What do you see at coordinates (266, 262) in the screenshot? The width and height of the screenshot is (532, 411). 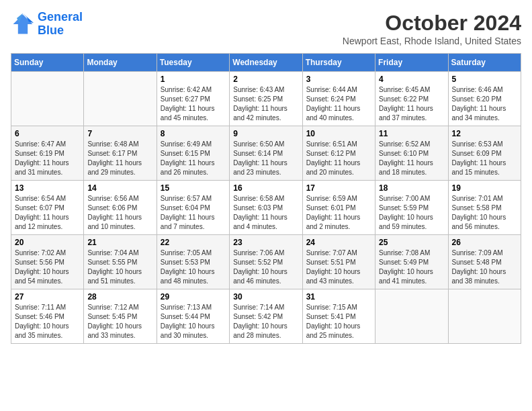 I see `calendar-cell: 23Sunrise: 7:06 AM Sunset: 5:52 PM Dayli…` at bounding box center [266, 262].